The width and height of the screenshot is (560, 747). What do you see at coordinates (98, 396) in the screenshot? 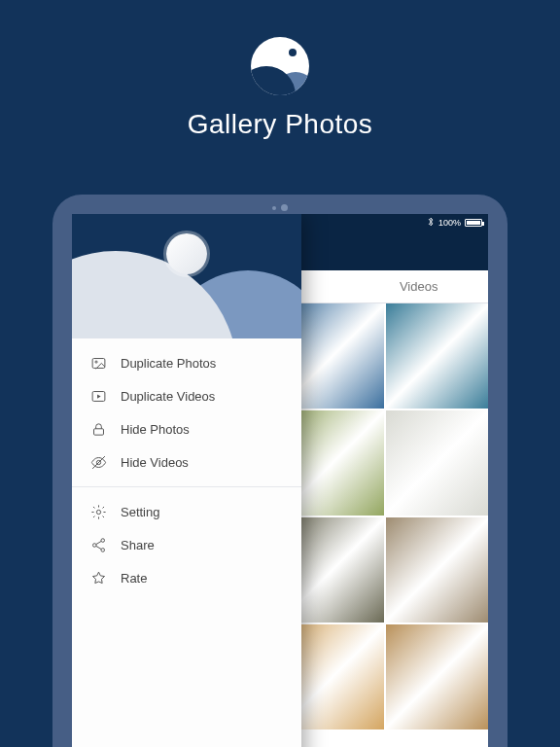
I see `video-icon` at bounding box center [98, 396].